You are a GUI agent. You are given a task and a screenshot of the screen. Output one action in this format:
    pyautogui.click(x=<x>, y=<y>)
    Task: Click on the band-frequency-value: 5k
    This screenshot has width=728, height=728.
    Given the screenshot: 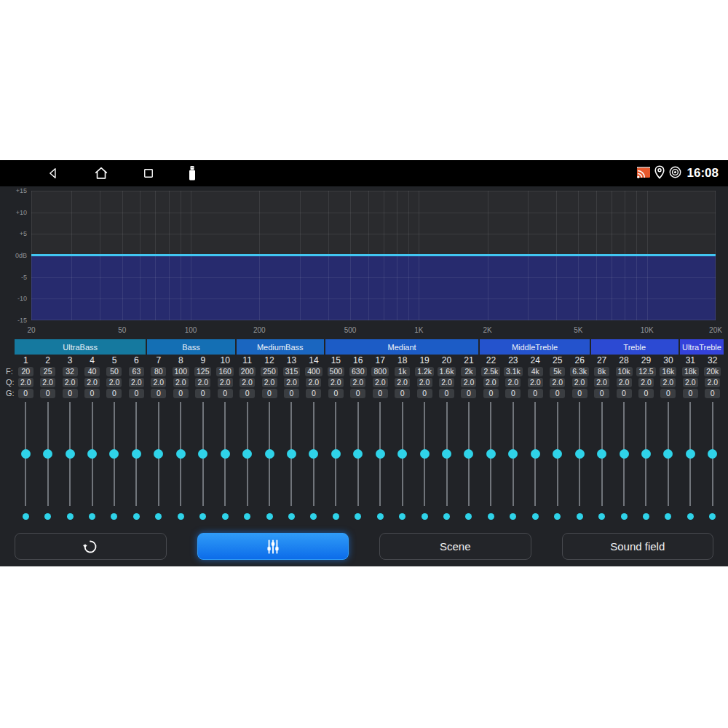 What is the action you would take?
    pyautogui.click(x=558, y=371)
    